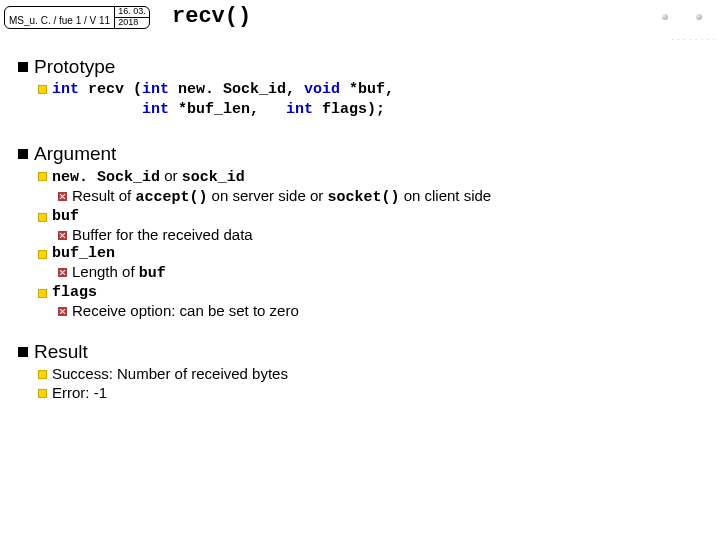  I want to click on arg-desc: Result of accept() on server side or soc…, so click(282, 196).